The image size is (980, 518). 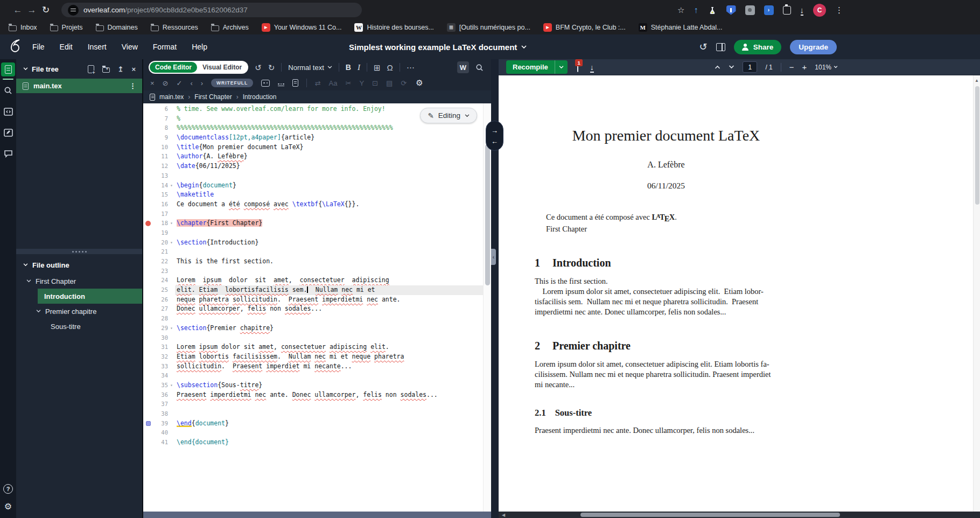 I want to click on code-text: \maketitle, so click(x=329, y=195).